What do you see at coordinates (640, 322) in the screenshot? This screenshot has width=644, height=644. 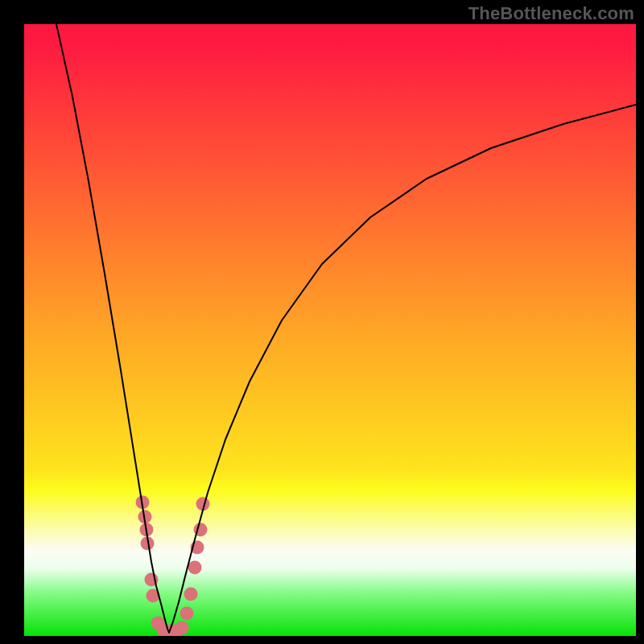 I see `frame-right` at bounding box center [640, 322].